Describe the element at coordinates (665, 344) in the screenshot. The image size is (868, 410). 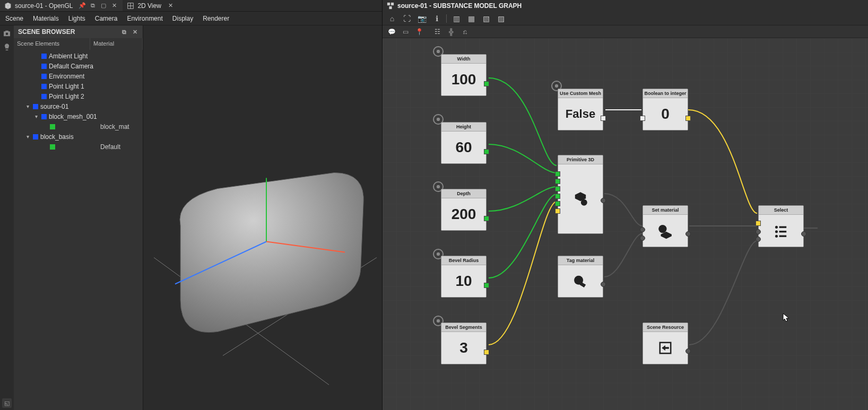
I see `node-sceneresource: Scene Resource` at that location.